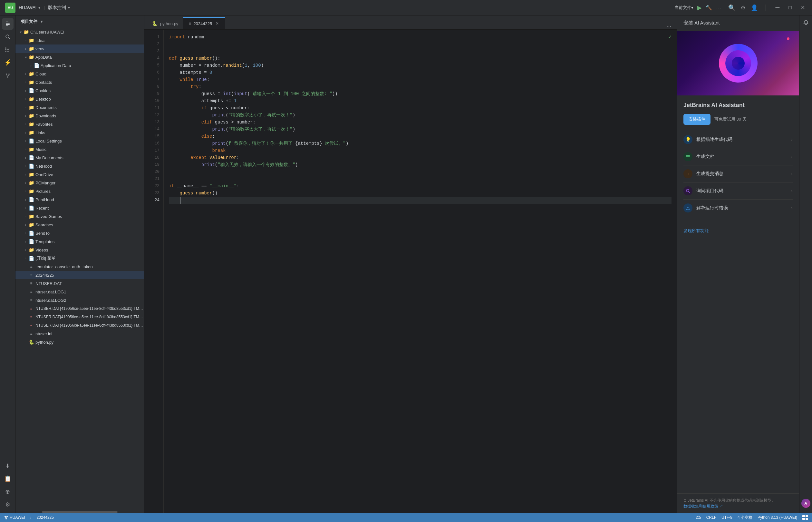 This screenshot has width=812, height=522. I want to click on sidebar-item-searches: › 📁 Searches, so click(80, 225).